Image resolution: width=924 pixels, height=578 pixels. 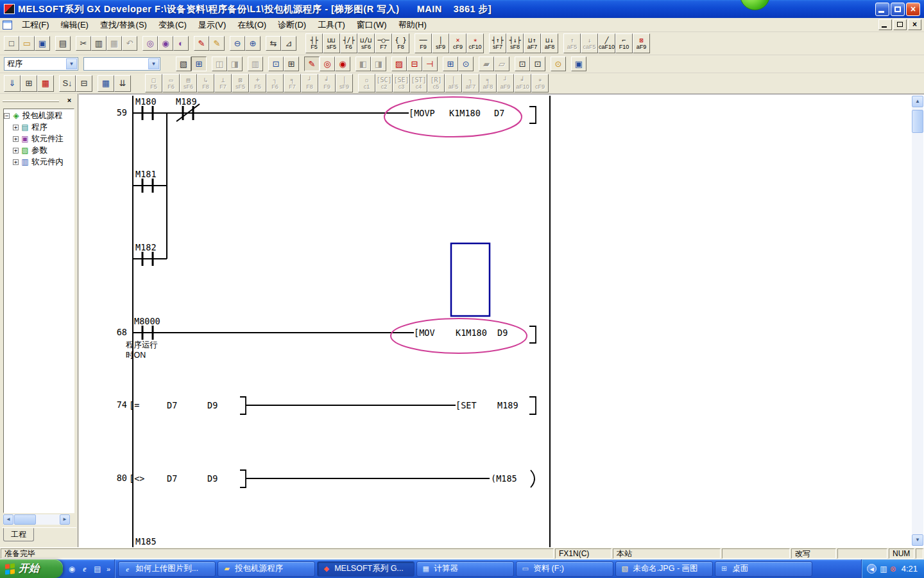 What do you see at coordinates (67, 83) in the screenshot?
I see `toolbar-button: S↓` at bounding box center [67, 83].